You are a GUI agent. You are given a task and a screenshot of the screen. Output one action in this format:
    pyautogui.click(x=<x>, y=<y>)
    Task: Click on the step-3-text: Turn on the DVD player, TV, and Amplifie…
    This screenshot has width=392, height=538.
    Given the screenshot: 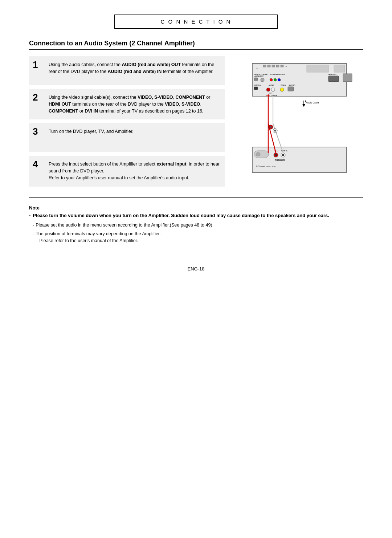 What is the action you would take?
    pyautogui.click(x=134, y=131)
    